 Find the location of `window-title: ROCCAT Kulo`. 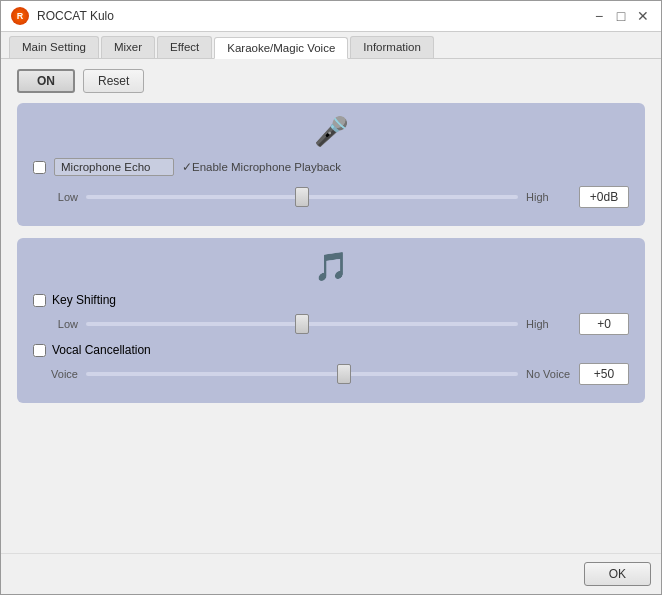

window-title: ROCCAT Kulo is located at coordinates (310, 16).